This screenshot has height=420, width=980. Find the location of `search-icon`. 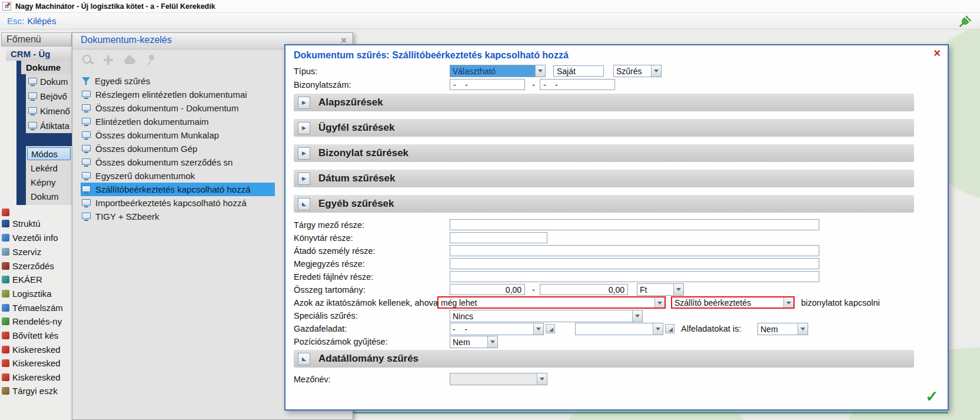

search-icon is located at coordinates (88, 60).